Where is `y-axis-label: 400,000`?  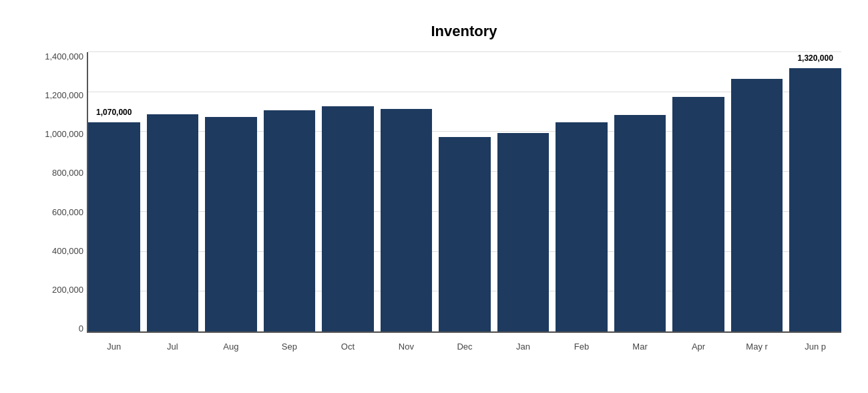 y-axis-label: 400,000 is located at coordinates (50, 251).